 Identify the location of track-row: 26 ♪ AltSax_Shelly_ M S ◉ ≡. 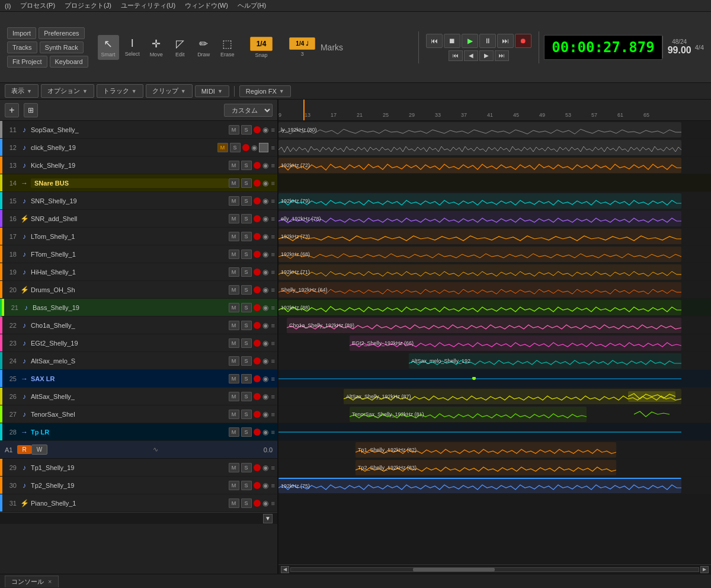
(139, 397).